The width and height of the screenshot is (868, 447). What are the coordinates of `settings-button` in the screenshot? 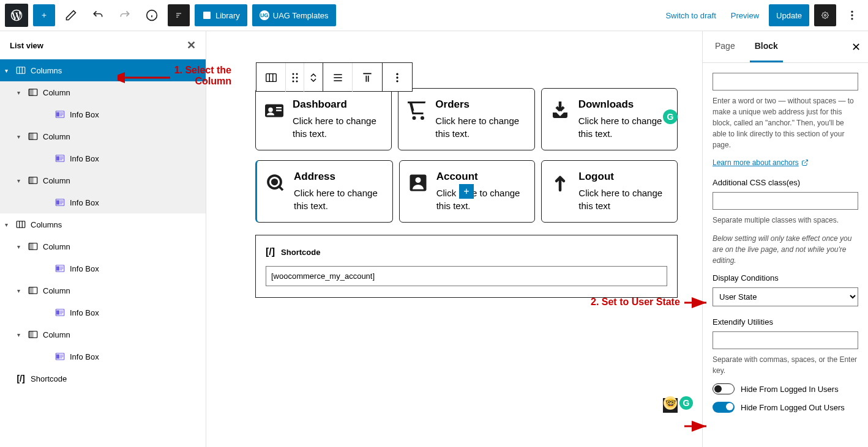 It's located at (825, 15).